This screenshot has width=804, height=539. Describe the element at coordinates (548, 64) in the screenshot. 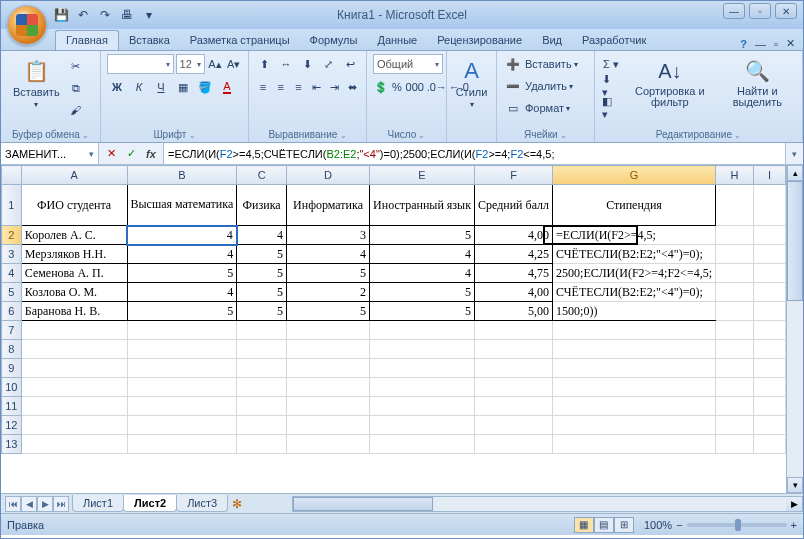

I see `insert-cells-button: Вставить` at that location.